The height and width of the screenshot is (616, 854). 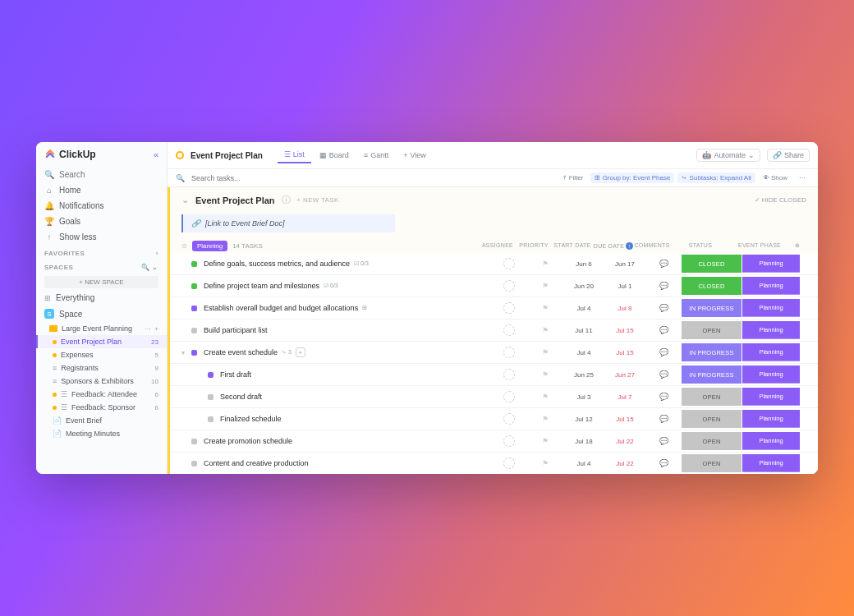 What do you see at coordinates (347, 264) in the screenshot?
I see `task-name: Define goals, success metrics, and audie…` at bounding box center [347, 264].